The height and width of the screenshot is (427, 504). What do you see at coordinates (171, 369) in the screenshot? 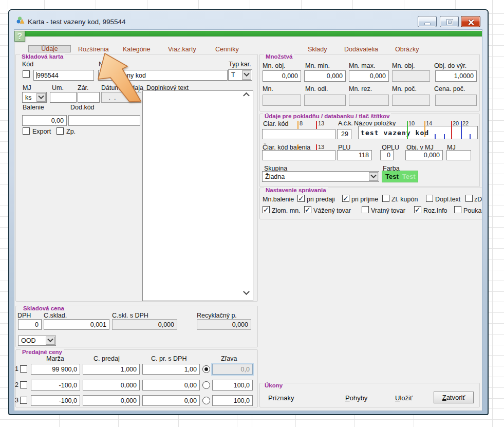
I see `cprsdph-input-1: 1,00` at bounding box center [171, 369].